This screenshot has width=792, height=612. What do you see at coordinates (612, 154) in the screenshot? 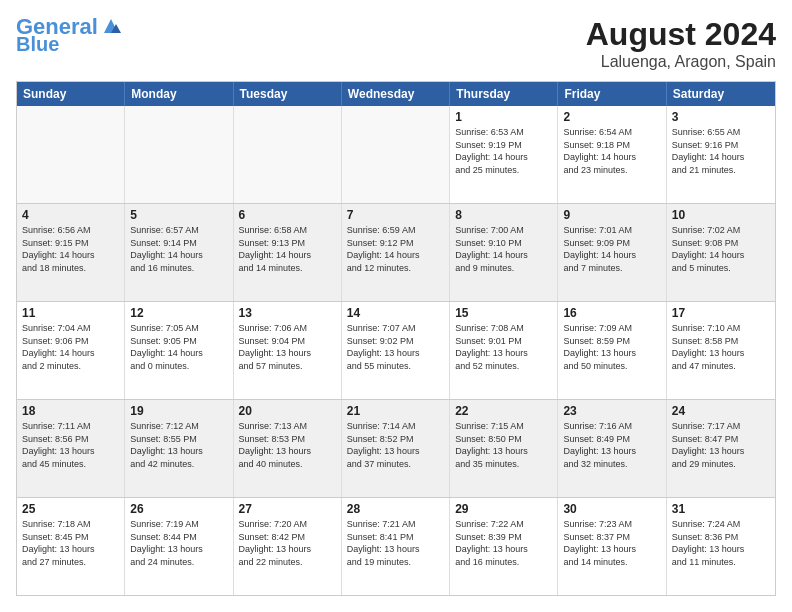
I see `day-2: 2Sunrise: 6:54 AM Sunset: 9:18 PM Daylig…` at bounding box center [612, 154].